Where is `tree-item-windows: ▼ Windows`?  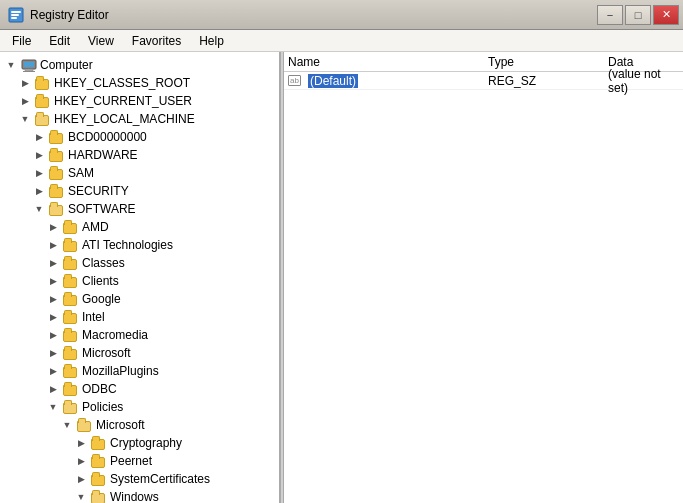 tree-item-windows: ▼ Windows is located at coordinates (140, 496).